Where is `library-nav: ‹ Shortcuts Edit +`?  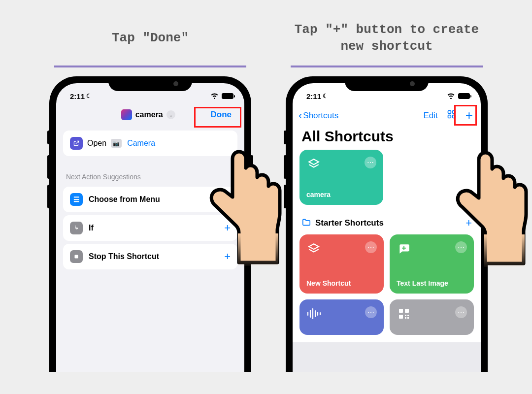
library-nav: ‹ Shortcuts Edit + is located at coordinates (387, 114).